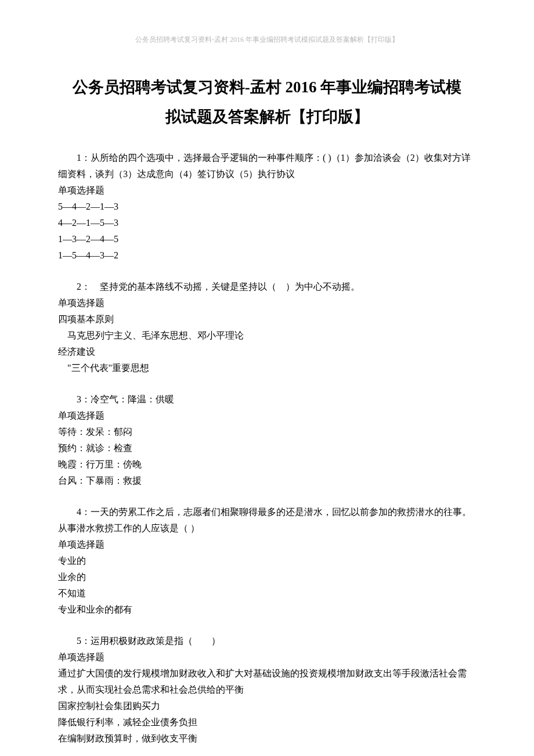 Image resolution: width=534 pixels, height=756 pixels. What do you see at coordinates (267, 593) in the screenshot?
I see `option-c: 不知道` at bounding box center [267, 593].